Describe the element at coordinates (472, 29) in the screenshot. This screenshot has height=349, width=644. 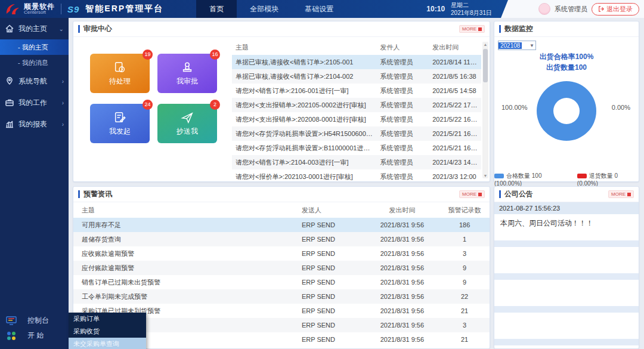
I see `approval-more-button: MORE` at that location.